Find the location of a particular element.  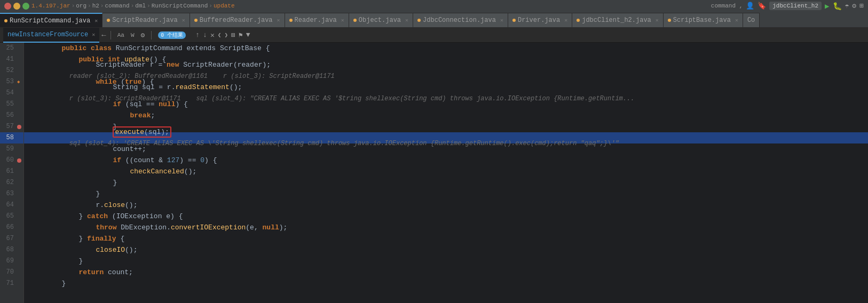

nav-close-icon: ✕ is located at coordinates (212, 35).